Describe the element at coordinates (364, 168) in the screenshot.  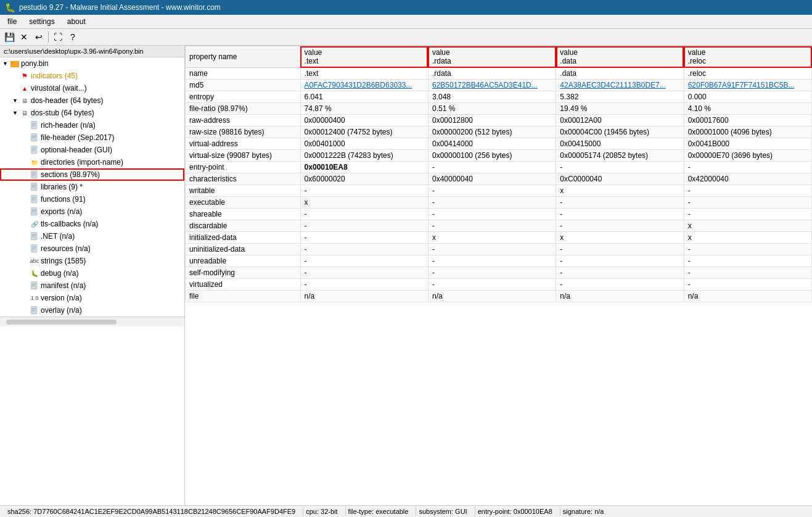
I see `cell-value-1: 0x00010EA8` at that location.